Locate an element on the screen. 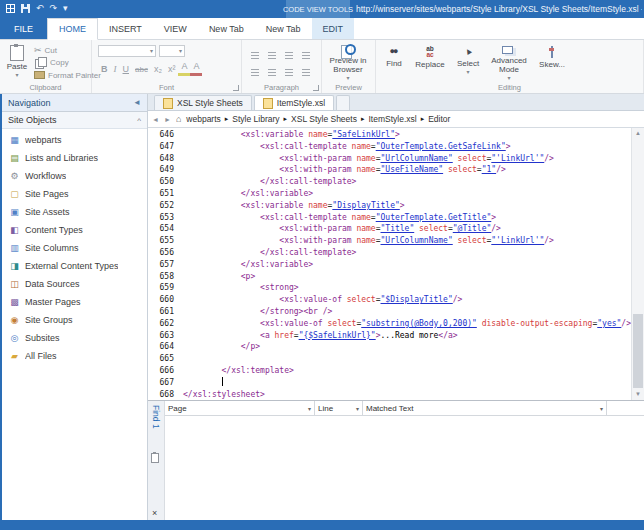  scroll-down-icon: ▼ is located at coordinates (638, 394).